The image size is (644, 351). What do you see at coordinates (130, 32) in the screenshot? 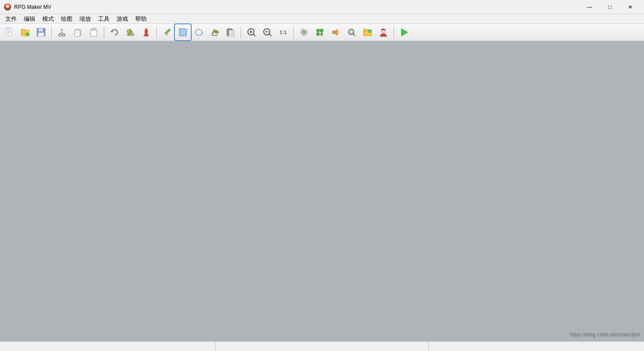
I see `terrain-button` at bounding box center [130, 32].